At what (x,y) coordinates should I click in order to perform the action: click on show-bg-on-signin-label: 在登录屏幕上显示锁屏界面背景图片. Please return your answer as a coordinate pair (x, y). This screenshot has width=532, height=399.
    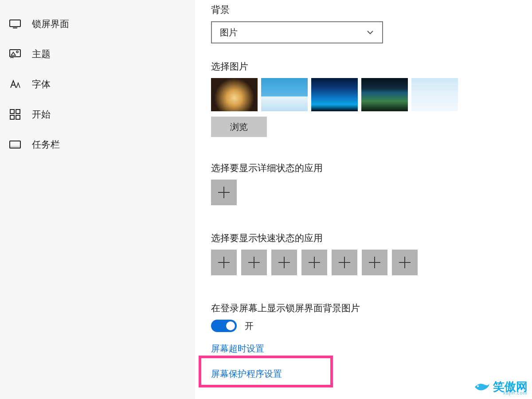
    Looking at the image, I should click on (372, 308).